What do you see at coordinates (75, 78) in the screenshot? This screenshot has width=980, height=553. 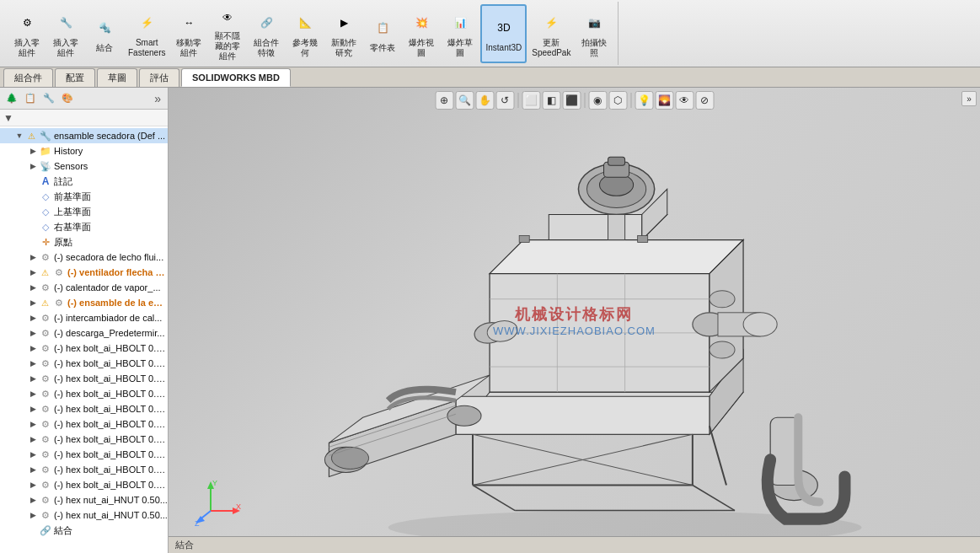 I see `tab-config: 配置` at bounding box center [75, 78].